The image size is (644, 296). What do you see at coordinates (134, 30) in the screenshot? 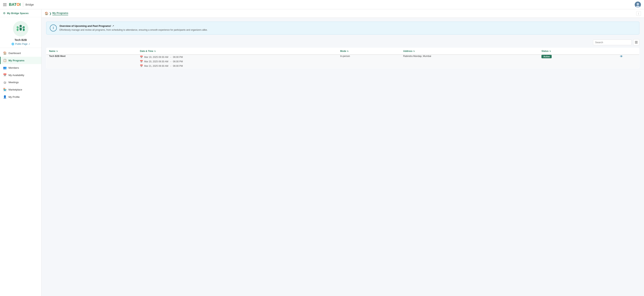
I see `info-banner-description: Effortlessly manage and review all progr…` at bounding box center [134, 30].